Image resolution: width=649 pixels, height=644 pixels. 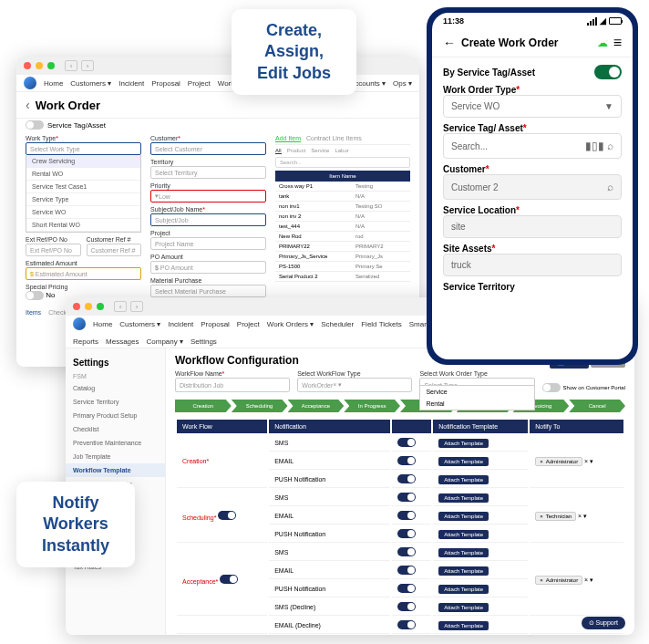 What do you see at coordinates (84, 213) in the screenshot?
I see `dd-service: Service WO` at bounding box center [84, 213].